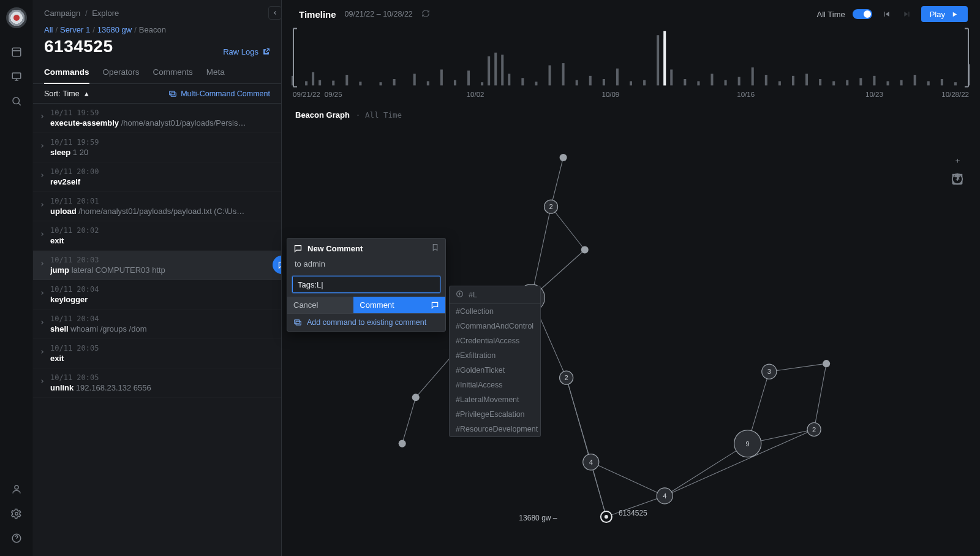  I want to click on multi-command-comment-button: Multi-Command Comment, so click(219, 94).